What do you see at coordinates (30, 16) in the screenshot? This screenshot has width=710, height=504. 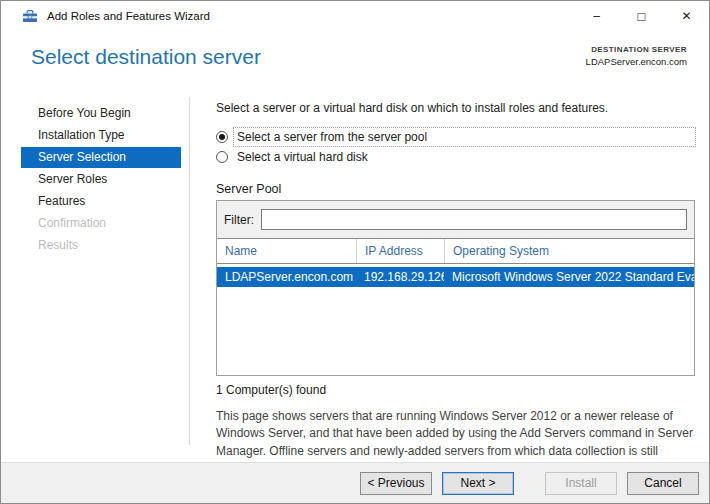 I see `toolbox-app-icon` at bounding box center [30, 16].